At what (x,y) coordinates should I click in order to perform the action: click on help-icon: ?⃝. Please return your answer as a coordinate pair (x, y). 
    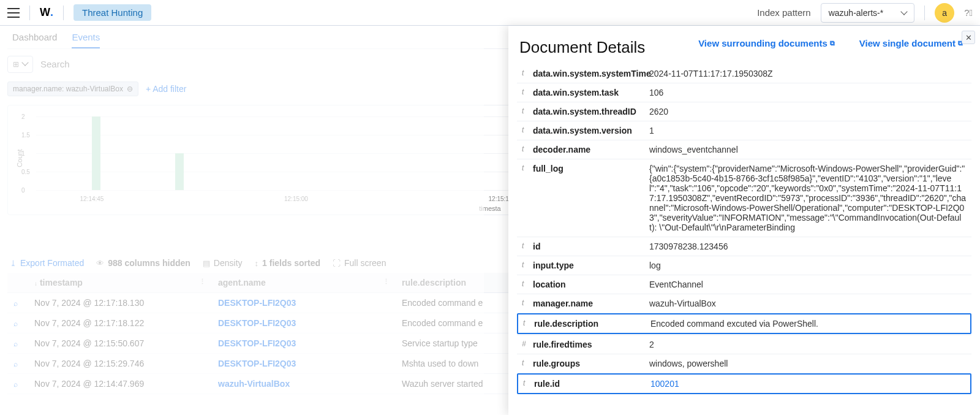
    Looking at the image, I should click on (968, 12).